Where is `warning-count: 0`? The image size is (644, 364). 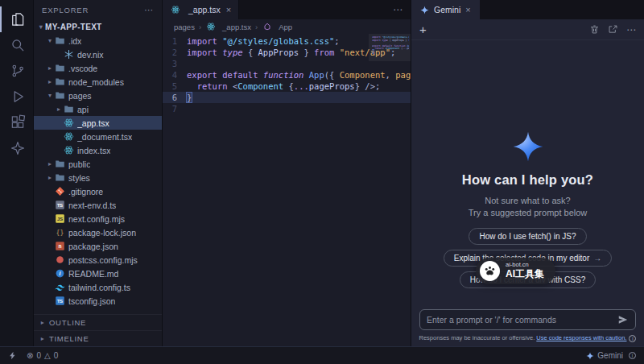 warning-count: 0 is located at coordinates (56, 356).